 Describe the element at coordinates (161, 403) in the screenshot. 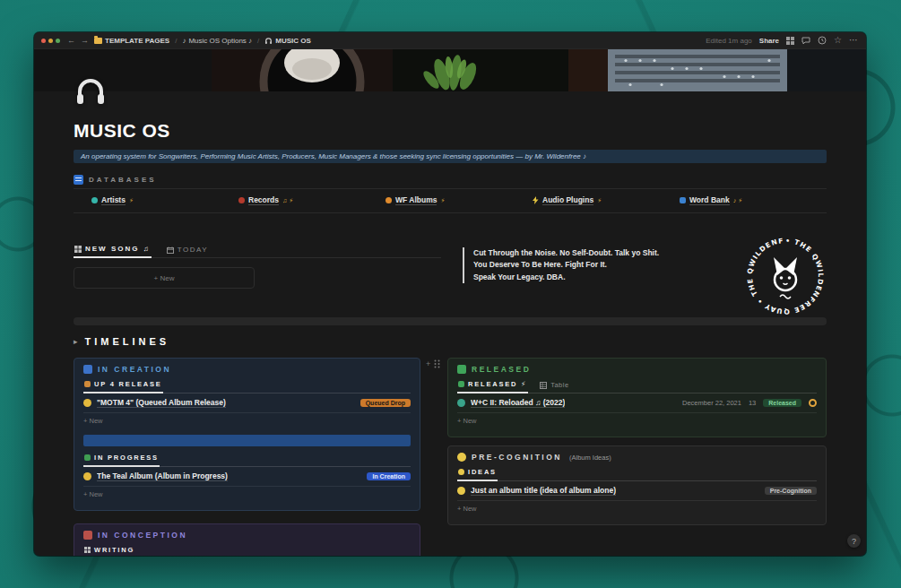

I see `row-title: "MOTM 4" (Queued Album Release)` at that location.